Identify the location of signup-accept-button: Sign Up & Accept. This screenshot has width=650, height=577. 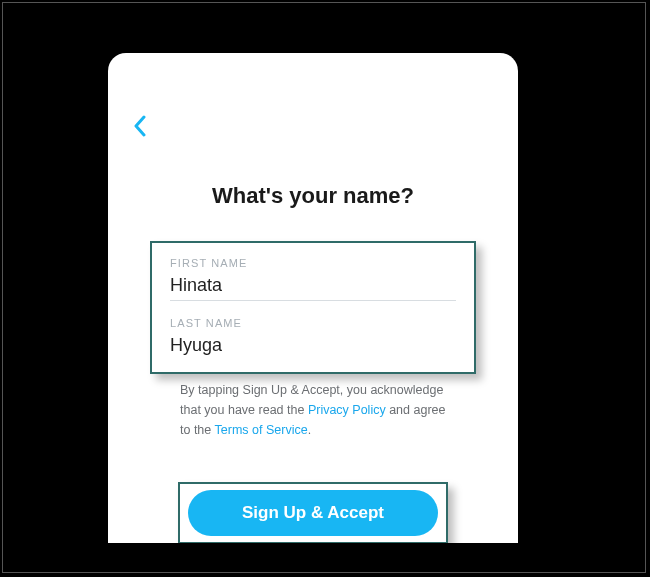
(313, 513).